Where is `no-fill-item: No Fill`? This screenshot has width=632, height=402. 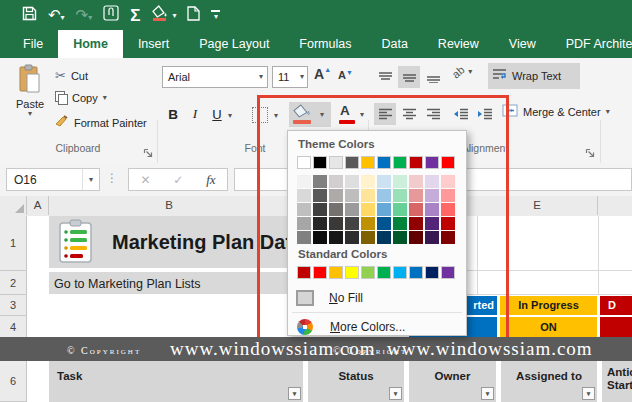 no-fill-item: No Fill is located at coordinates (377, 298).